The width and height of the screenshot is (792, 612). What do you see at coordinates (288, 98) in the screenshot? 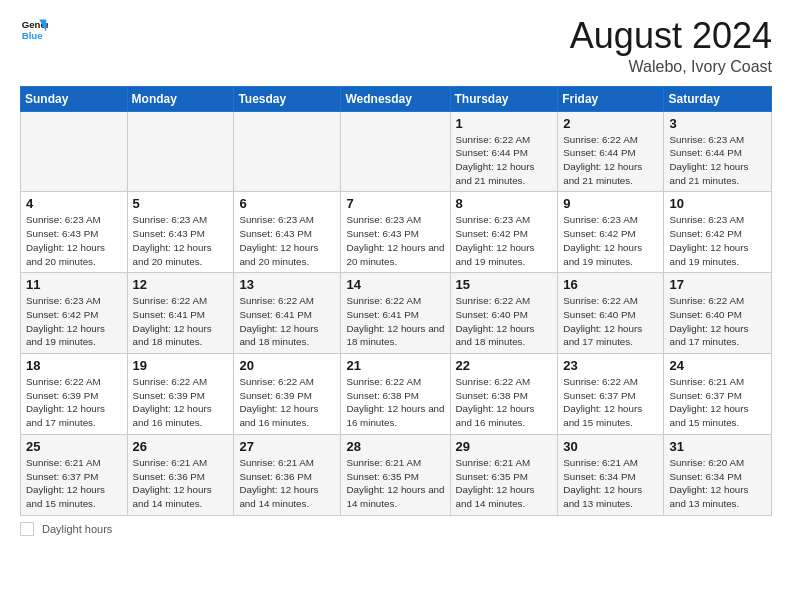
I see `day-header-tuesday: Tuesday` at bounding box center [288, 98].